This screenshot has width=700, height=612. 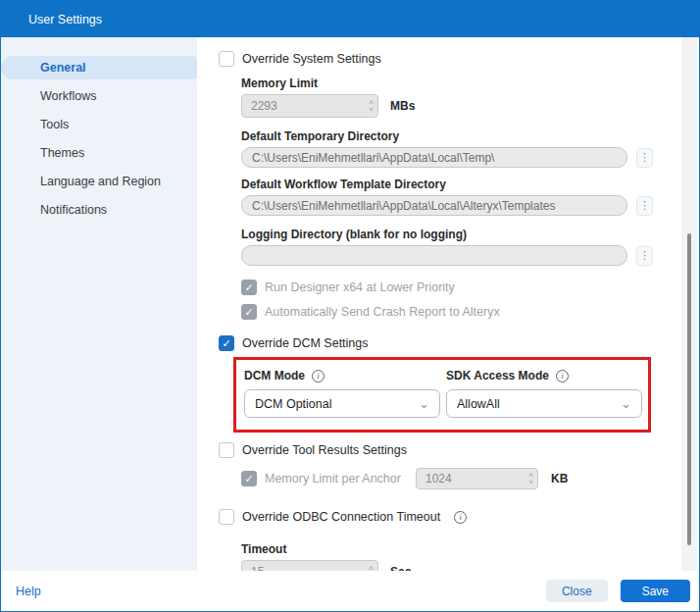 I want to click on memory-per-anchor-checkbox: ✓, so click(x=249, y=479).